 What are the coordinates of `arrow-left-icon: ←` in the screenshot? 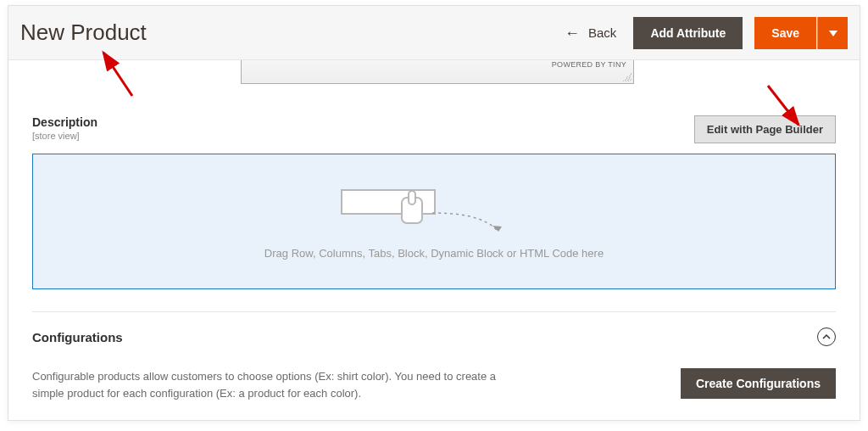 It's located at (572, 33).